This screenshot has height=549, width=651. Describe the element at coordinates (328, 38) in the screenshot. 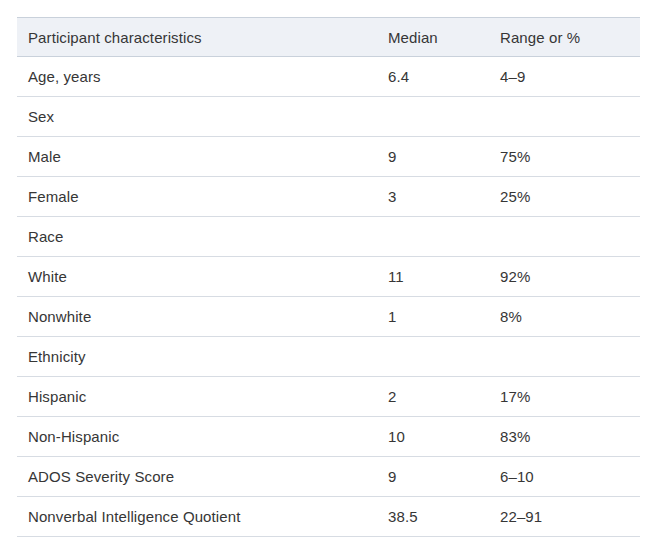

I see `table-header-row: Participant characteristics Median Range…` at that location.